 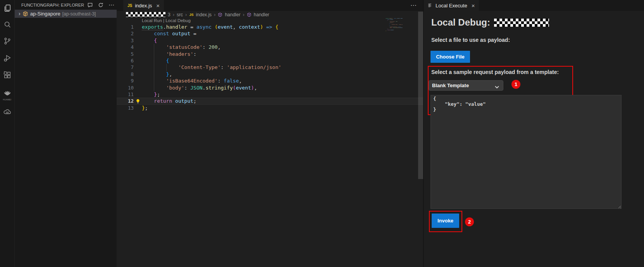 What do you see at coordinates (125, 54) in the screenshot?
I see `line-number: 5` at bounding box center [125, 54].